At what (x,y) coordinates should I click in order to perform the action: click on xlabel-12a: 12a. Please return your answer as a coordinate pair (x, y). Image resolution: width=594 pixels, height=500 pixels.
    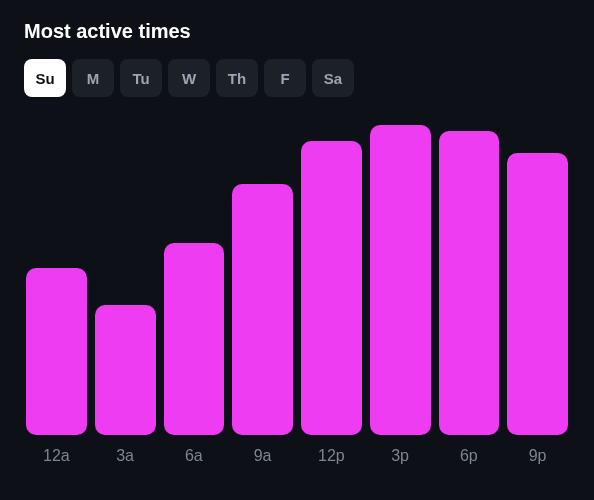
    Looking at the image, I should click on (56, 456).